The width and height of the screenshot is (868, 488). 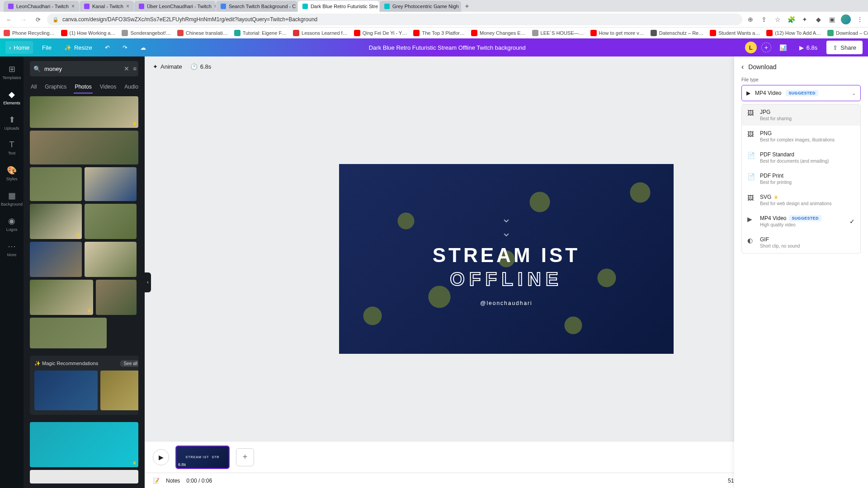 I want to click on extension-icon: 🧩, so click(x=791, y=19).